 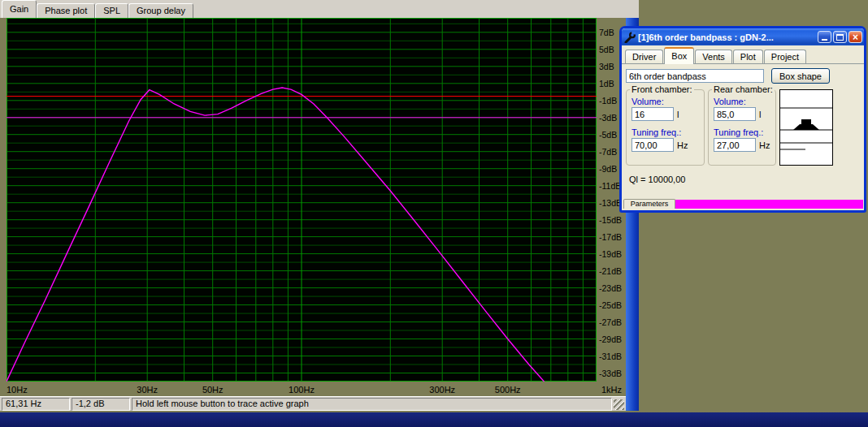 I want to click on box-tab-page: Box shape Front chamber: Volume: l Tunin…, so click(x=743, y=136).